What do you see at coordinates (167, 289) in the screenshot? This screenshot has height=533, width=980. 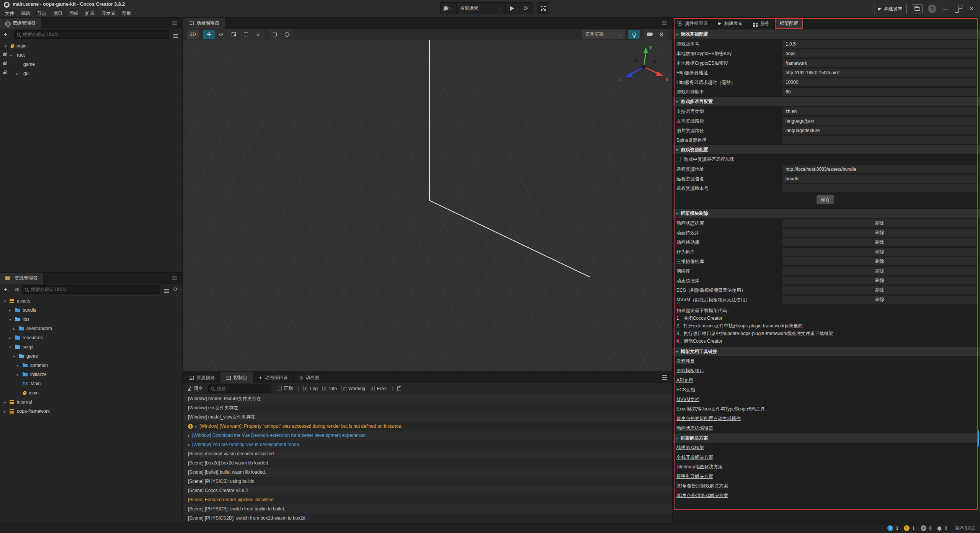 I see `assets-filter-icon` at bounding box center [167, 289].